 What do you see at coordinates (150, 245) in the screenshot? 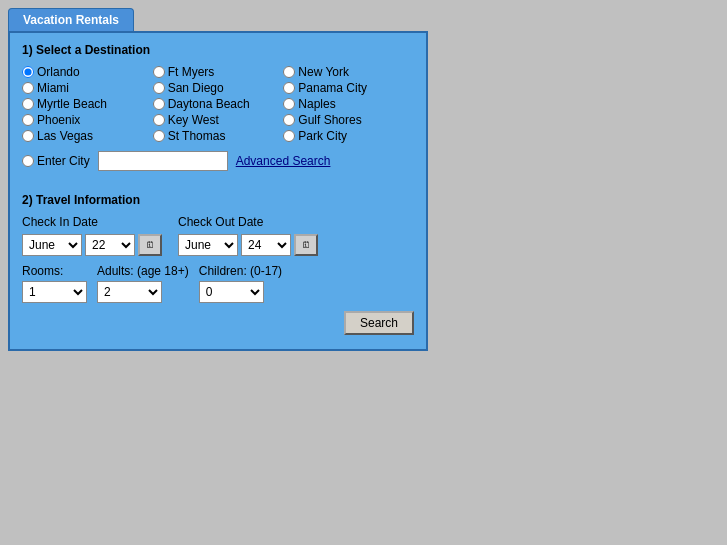
I see `checkin-calendar-icon: 🗓` at bounding box center [150, 245].